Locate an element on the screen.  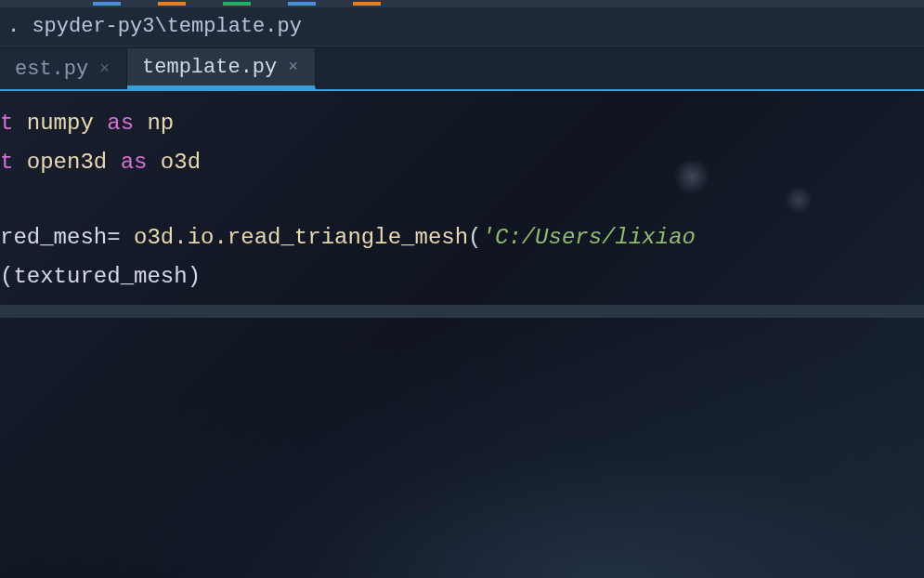
operator: = is located at coordinates (113, 238).